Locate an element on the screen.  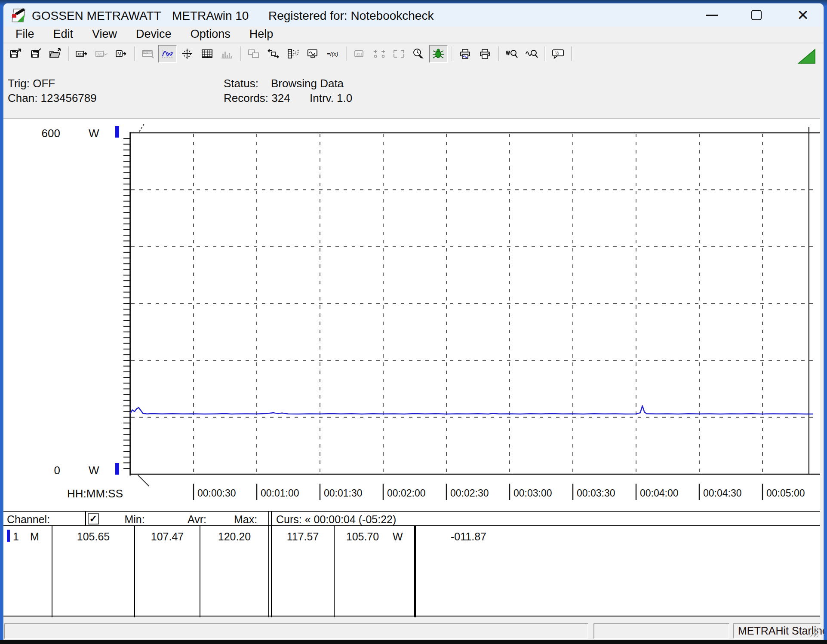
monitor-wave-button is located at coordinates (313, 54).